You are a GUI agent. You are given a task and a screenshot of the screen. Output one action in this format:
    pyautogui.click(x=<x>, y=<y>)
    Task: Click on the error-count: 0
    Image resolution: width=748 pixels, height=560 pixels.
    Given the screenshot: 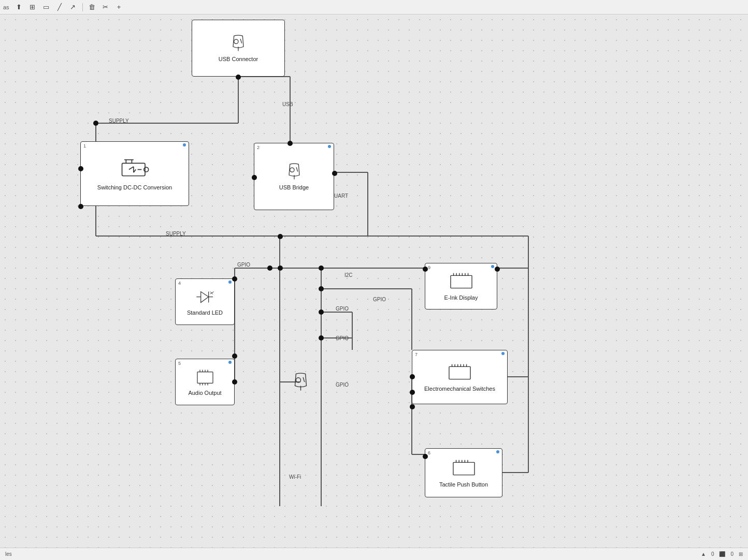 What is the action you would take?
    pyautogui.click(x=732, y=554)
    